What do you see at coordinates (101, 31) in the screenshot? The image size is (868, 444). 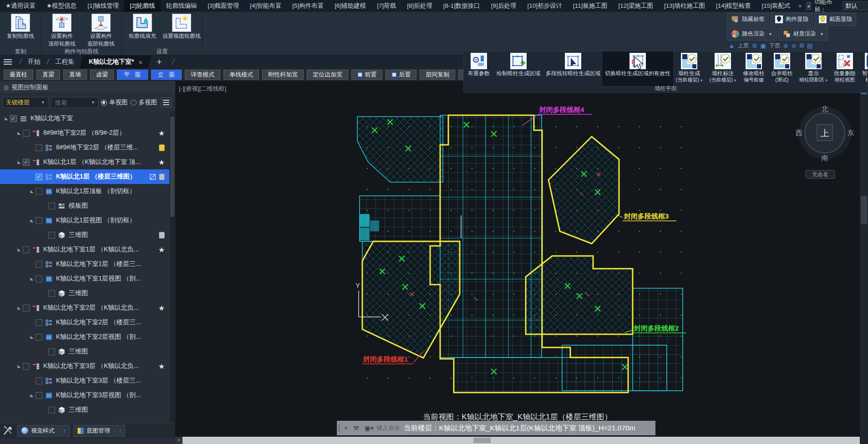 I see `ribbon-button: 设置构件底部轮廓线` at bounding box center [101, 31].